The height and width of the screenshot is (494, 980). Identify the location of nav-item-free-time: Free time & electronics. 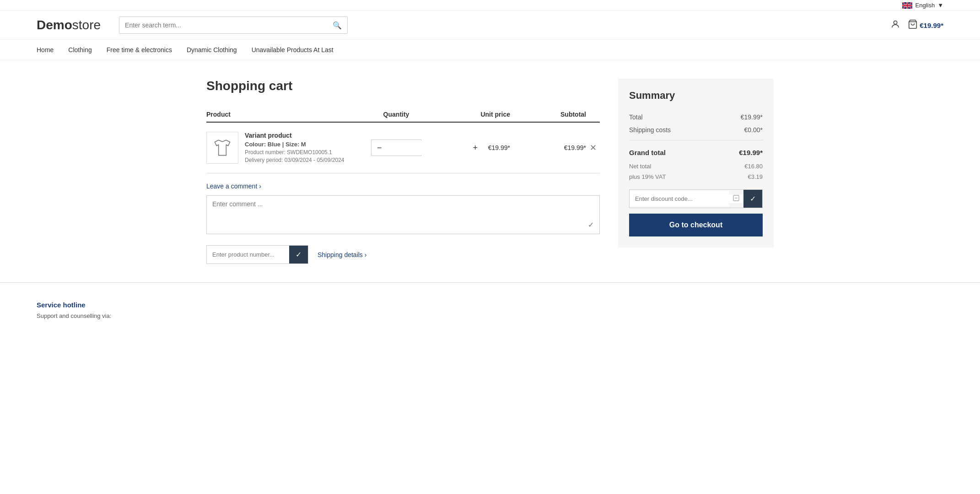
(139, 50).